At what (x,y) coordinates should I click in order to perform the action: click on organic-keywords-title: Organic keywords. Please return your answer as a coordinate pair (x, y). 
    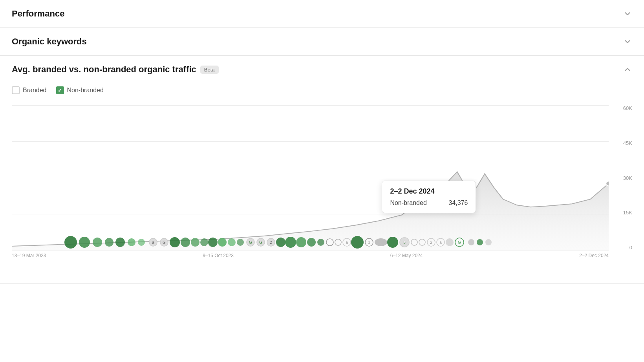
    Looking at the image, I should click on (49, 42).